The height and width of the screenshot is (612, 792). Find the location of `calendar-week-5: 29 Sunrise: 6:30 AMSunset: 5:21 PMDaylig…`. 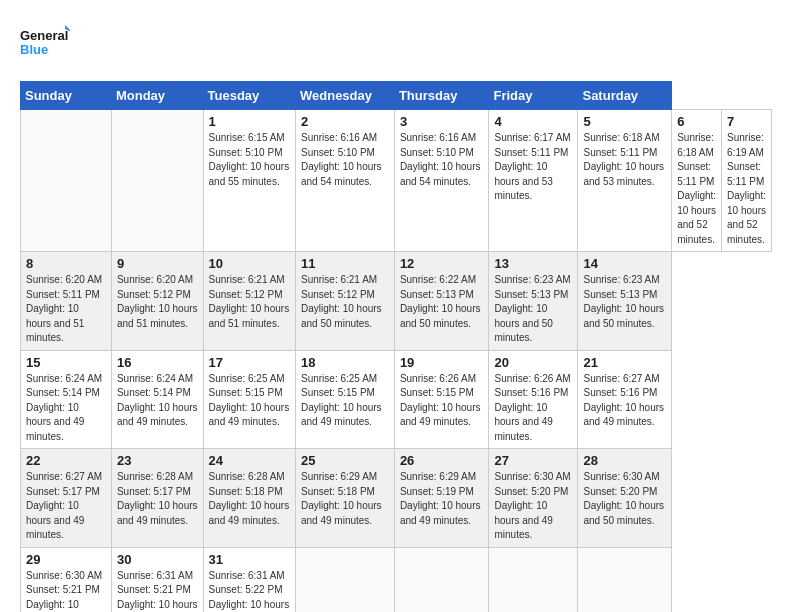

calendar-week-5: 29 Sunrise: 6:30 AMSunset: 5:21 PMDaylig… is located at coordinates (396, 580).